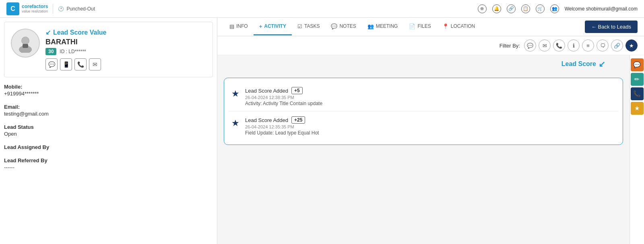  Describe the element at coordinates (109, 167) in the screenshot. I see `lead-referred-value: ------` at that location.